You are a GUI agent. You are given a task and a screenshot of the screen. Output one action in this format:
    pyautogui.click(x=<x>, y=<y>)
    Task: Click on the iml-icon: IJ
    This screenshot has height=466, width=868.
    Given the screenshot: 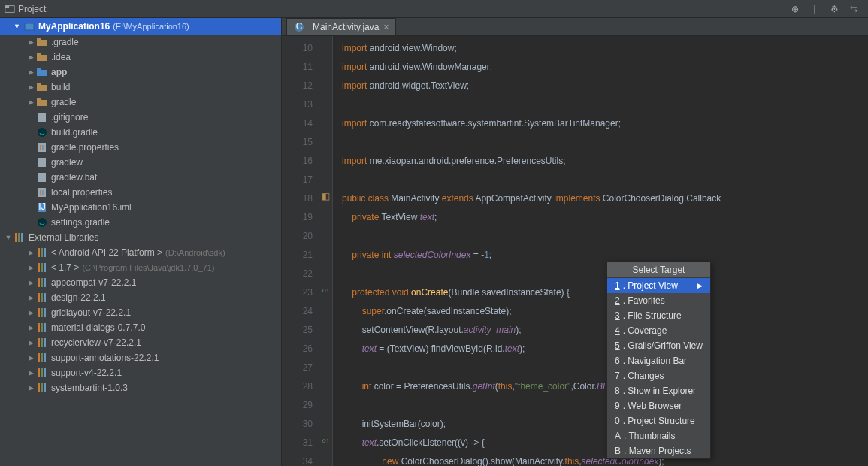 What is the action you would take?
    pyautogui.click(x=42, y=207)
    